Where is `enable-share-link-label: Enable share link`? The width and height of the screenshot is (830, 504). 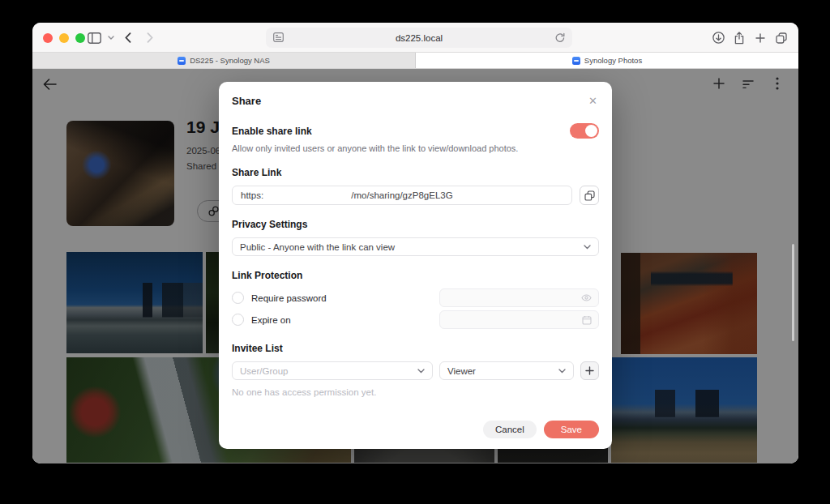 enable-share-link-label: Enable share link is located at coordinates (272, 131).